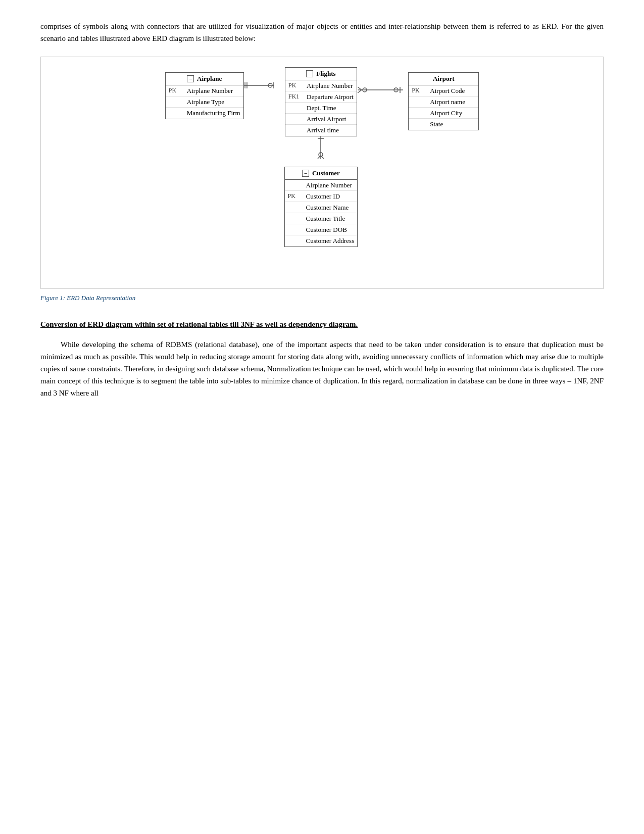 This screenshot has height=834, width=644. Describe the element at coordinates (321, 108) in the screenshot. I see `flights-field-3: Dept. Time` at that location.